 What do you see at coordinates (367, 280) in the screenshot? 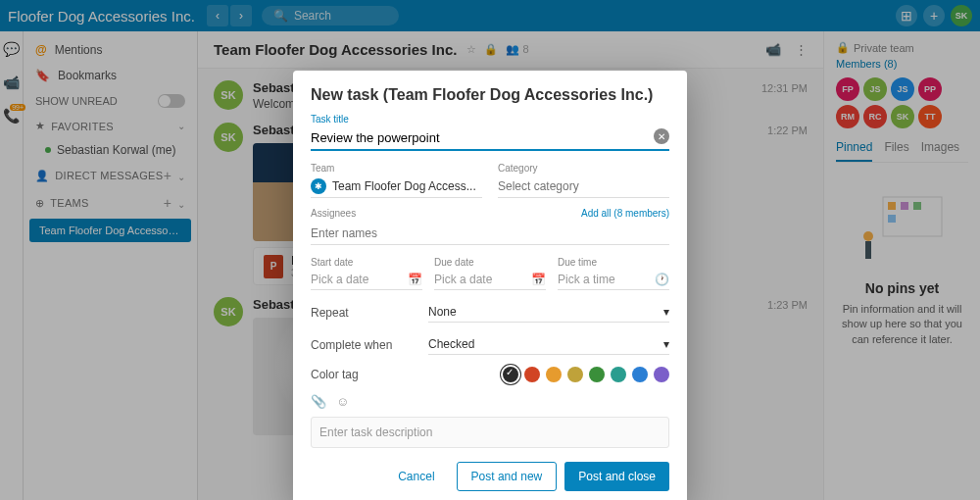
I see `start-date-input: Pick a date📅` at bounding box center [367, 280].